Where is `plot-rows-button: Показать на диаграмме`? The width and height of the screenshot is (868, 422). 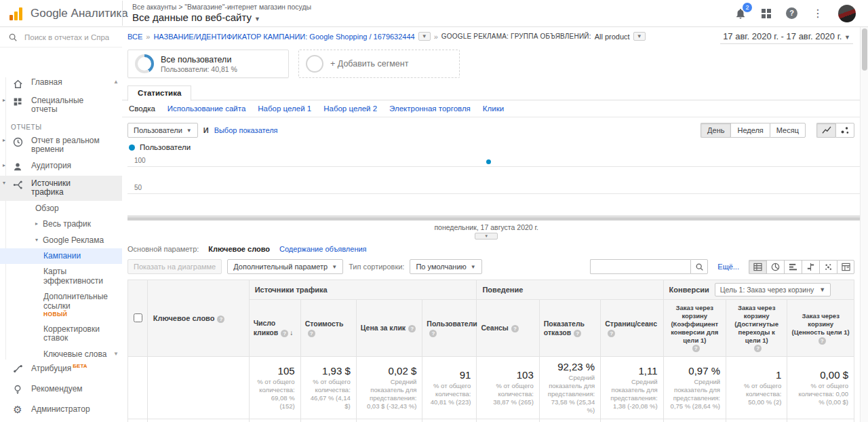
plot-rows-button: Показать на диаграмме is located at coordinates (175, 267).